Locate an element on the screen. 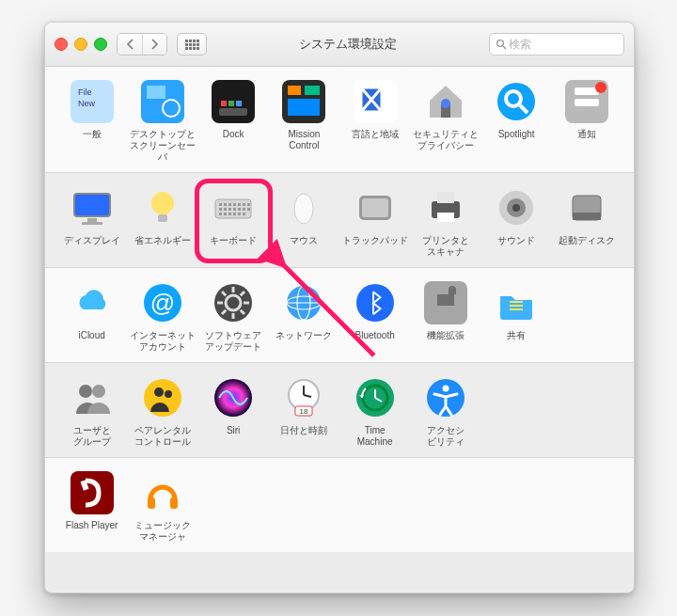  pref-item-icloud: iCloud is located at coordinates (92, 317).